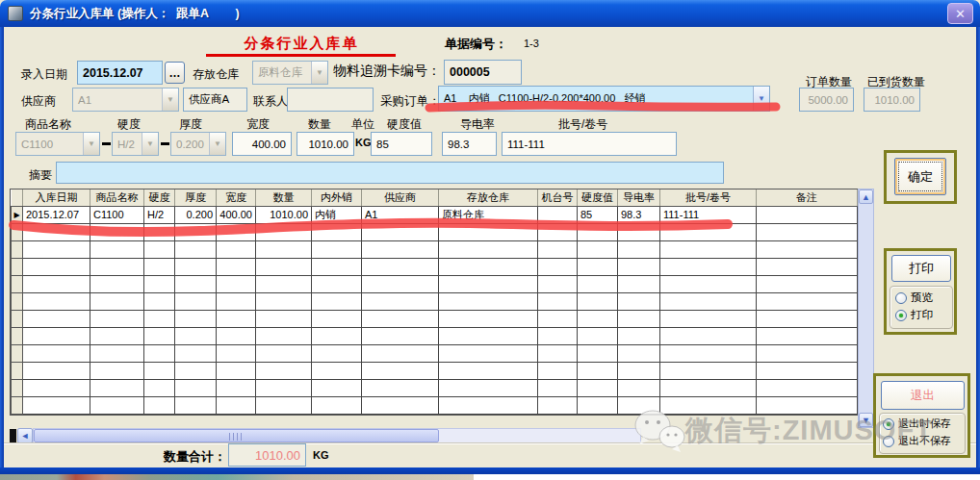 Image resolution: width=980 pixels, height=480 pixels. What do you see at coordinates (25, 436) in the screenshot?
I see `scroll-left-button: ◄` at bounding box center [25, 436].